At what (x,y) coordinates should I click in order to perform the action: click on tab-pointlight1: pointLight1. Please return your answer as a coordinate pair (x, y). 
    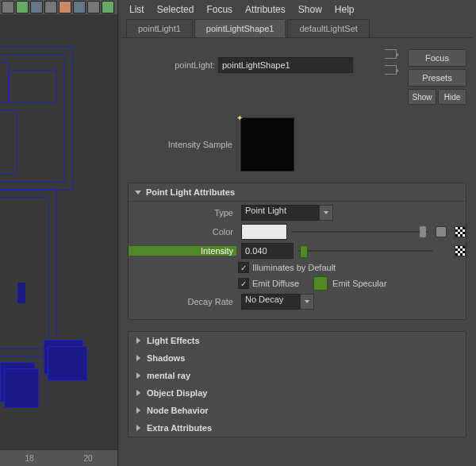
    Looking at the image, I should click on (159, 29).